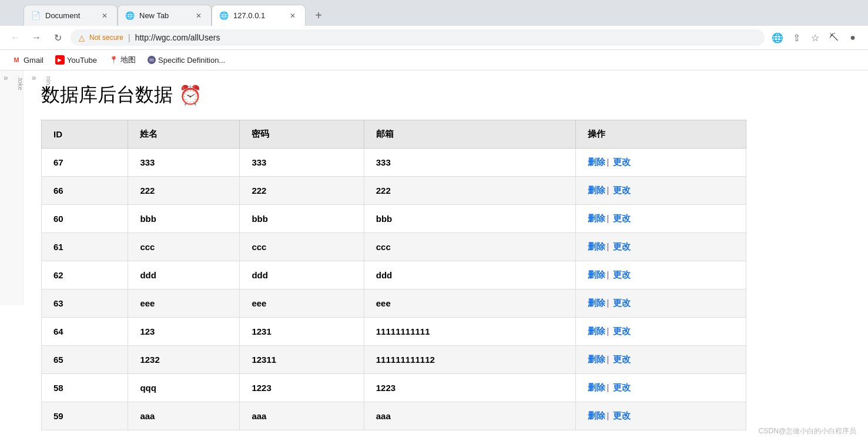 The width and height of the screenshot is (868, 438). What do you see at coordinates (152, 60) in the screenshot?
I see `specific-favicon: m` at bounding box center [152, 60].